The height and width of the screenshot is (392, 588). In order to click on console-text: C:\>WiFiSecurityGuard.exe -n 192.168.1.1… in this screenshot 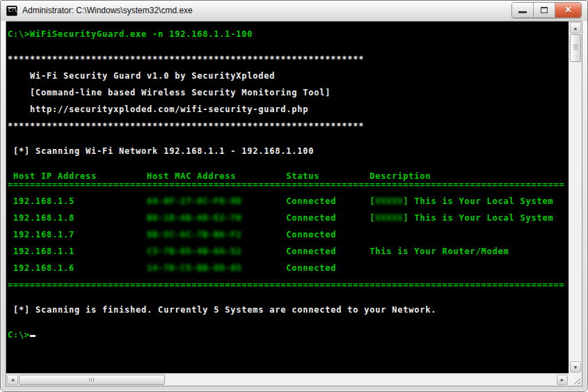, I will do `click(130, 34)`.